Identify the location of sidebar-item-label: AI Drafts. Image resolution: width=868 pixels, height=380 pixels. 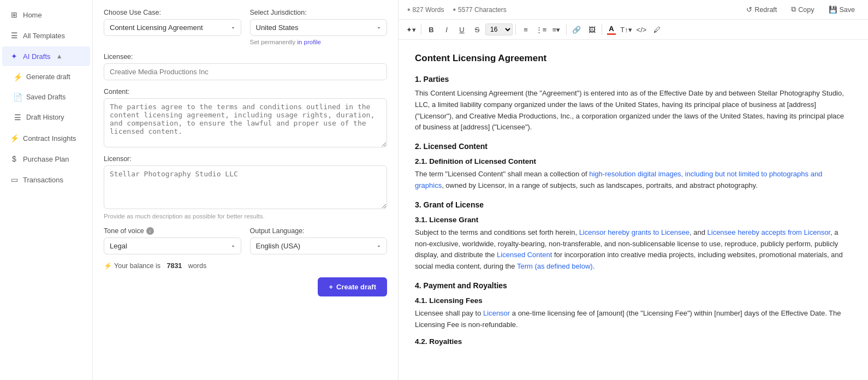
(37, 57).